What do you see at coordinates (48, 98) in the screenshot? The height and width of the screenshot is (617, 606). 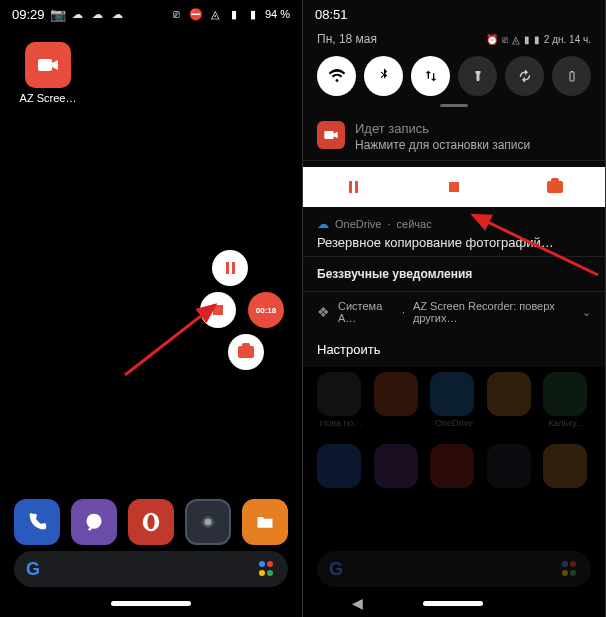 I see `app-label: AZ Scree…` at bounding box center [48, 98].